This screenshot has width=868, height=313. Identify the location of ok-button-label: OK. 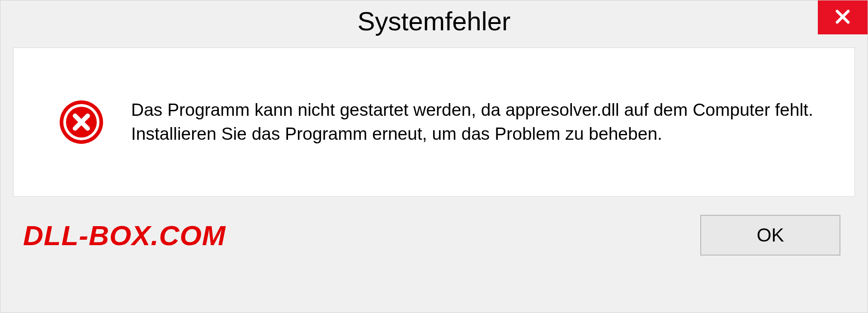
(770, 235).